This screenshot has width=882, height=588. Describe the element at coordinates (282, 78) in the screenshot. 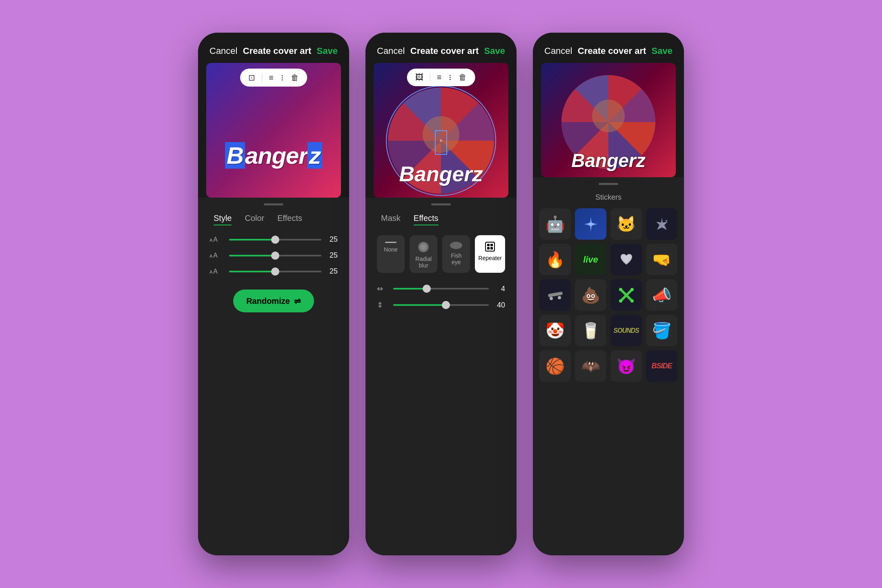

I see `filter-icon: ⫶` at that location.